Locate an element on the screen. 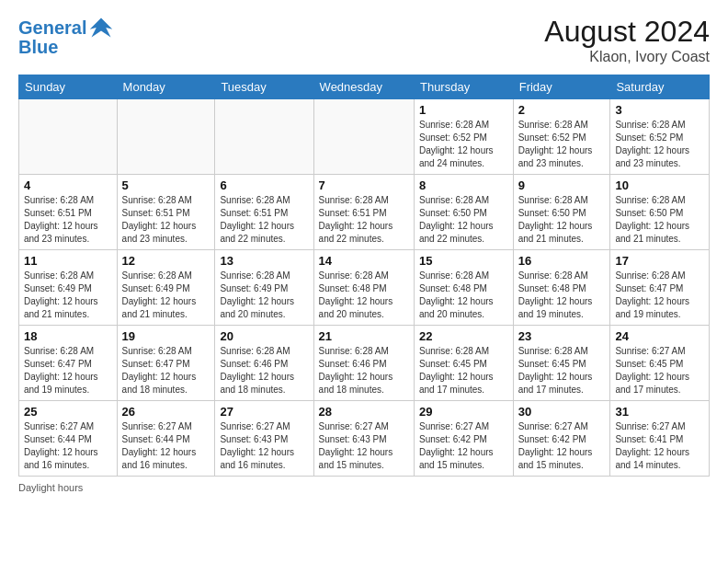  title-block: August 2024 Klaon, Ivory Coast is located at coordinates (627, 40).